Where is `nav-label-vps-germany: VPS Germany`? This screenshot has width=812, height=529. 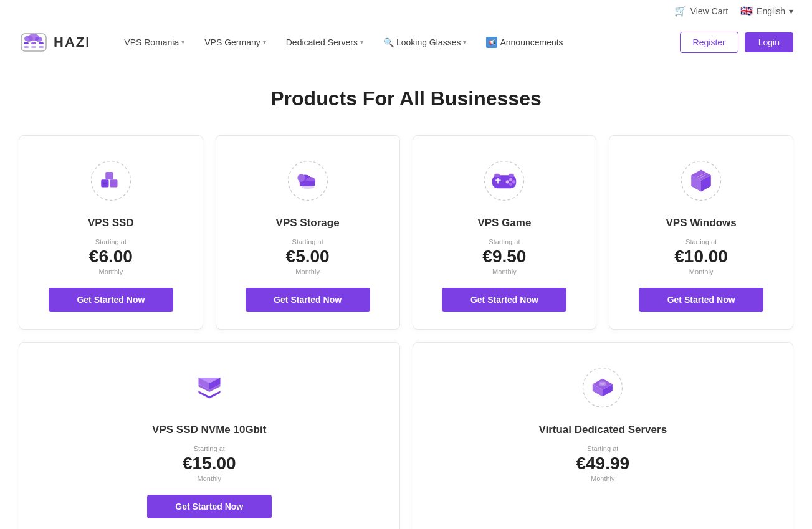
nav-label-vps-germany: VPS Germany is located at coordinates (232, 42).